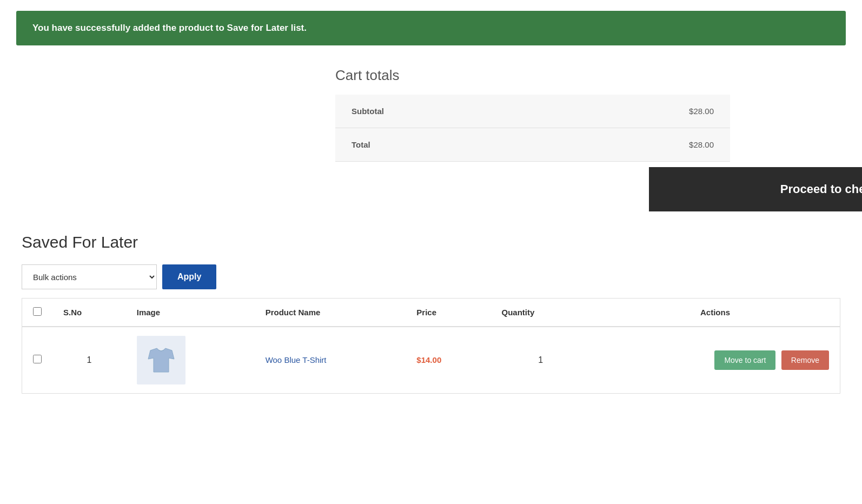 Image resolution: width=862 pixels, height=504 pixels. Describe the element at coordinates (541, 313) in the screenshot. I see `quantity-header: Quantity` at that location.